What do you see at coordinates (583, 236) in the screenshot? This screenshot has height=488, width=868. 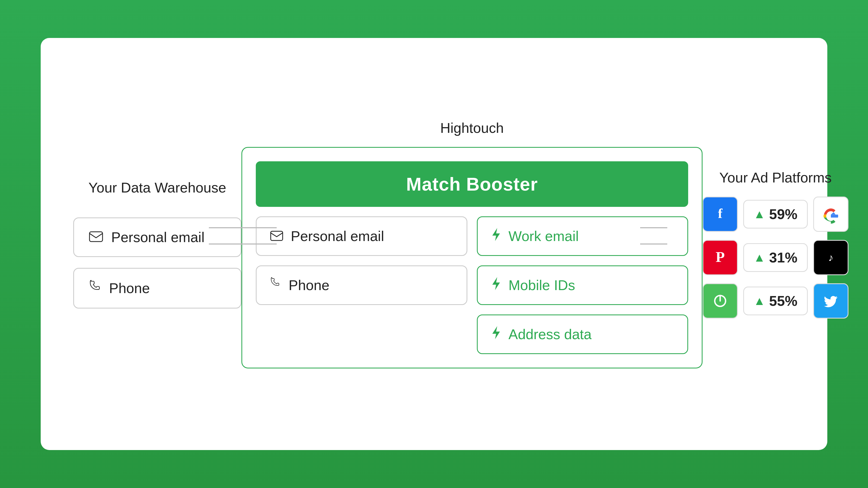 I see `work-email-center: Work email` at bounding box center [583, 236].